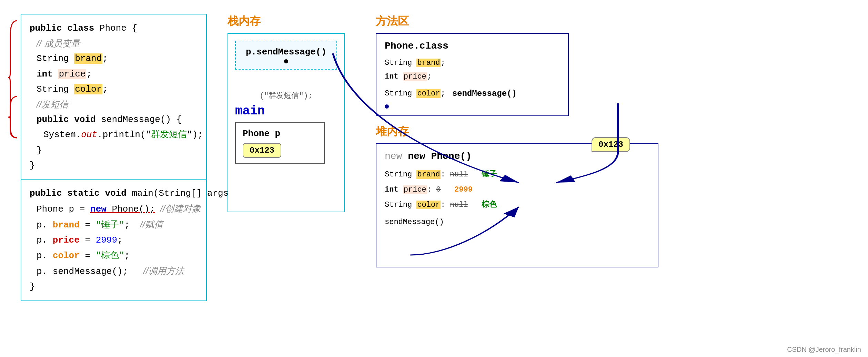  Describe the element at coordinates (611, 145) in the screenshot. I see `heap-address-badge: 0x123` at that location.